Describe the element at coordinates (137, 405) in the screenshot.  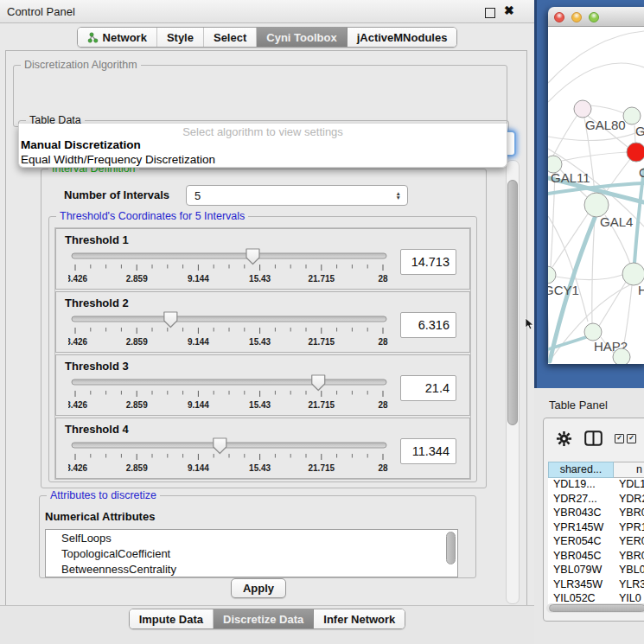
I see `svg-text: 2.859` at that location.